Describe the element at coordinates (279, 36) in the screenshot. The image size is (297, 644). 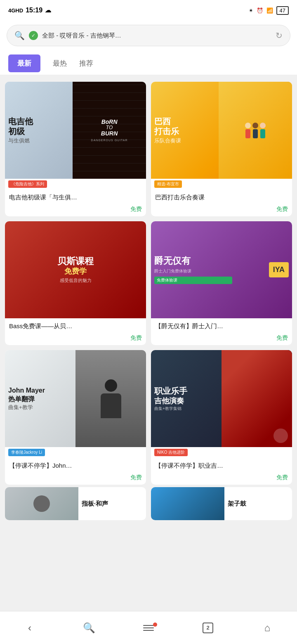
I see `refresh-icon: ↻` at that location.